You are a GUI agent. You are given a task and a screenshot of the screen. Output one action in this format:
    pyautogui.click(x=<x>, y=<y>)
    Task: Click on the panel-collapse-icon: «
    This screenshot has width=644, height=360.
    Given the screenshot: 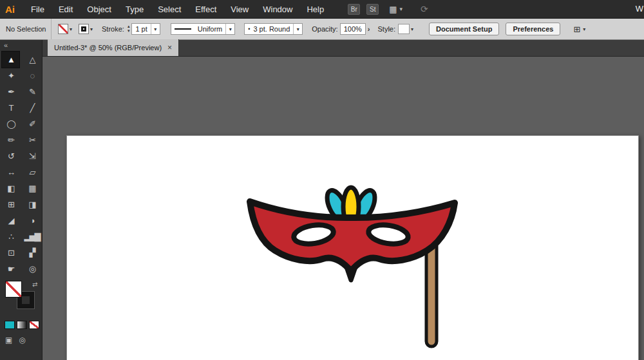 What is the action you would take?
    pyautogui.click(x=21, y=44)
    